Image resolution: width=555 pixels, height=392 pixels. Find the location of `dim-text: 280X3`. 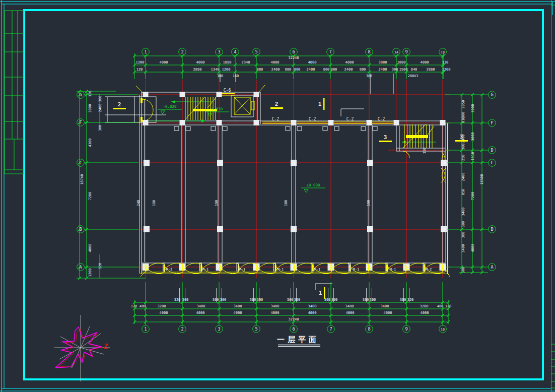

dim-text: 280X3 is located at coordinates (413, 76).